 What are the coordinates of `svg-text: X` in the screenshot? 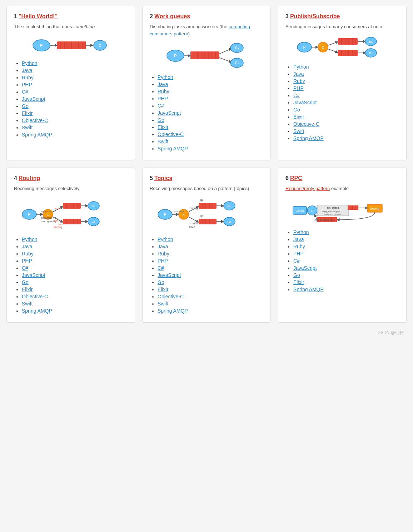 It's located at (323, 48).